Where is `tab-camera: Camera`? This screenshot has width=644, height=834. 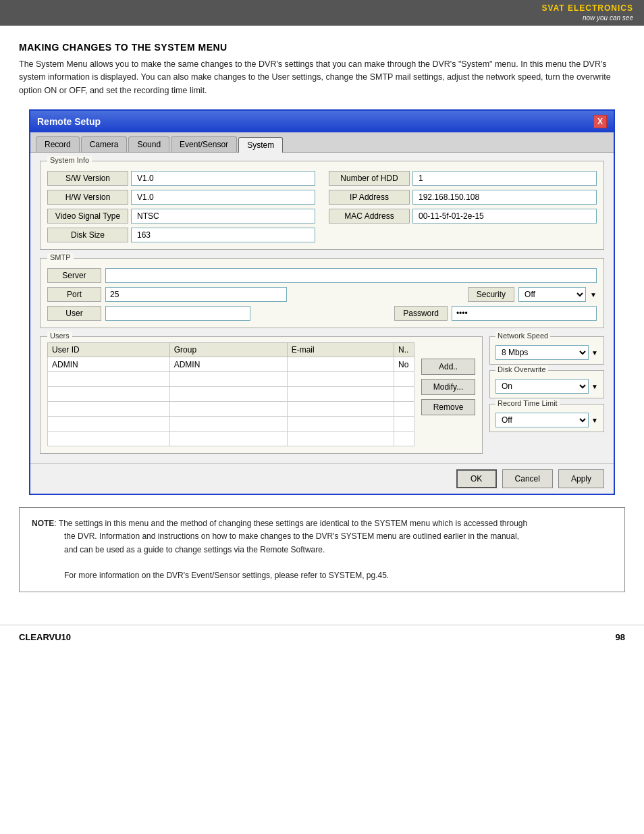
tab-camera: Camera is located at coordinates (104, 145).